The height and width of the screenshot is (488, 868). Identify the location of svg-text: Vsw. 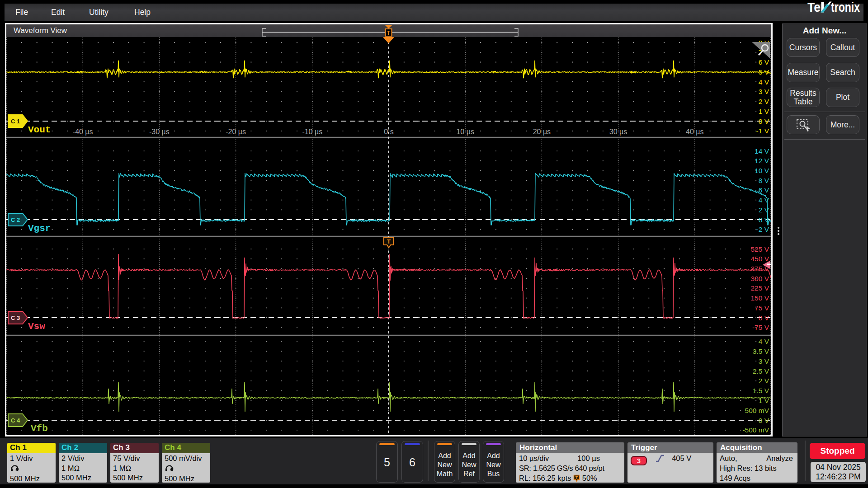
(37, 326).